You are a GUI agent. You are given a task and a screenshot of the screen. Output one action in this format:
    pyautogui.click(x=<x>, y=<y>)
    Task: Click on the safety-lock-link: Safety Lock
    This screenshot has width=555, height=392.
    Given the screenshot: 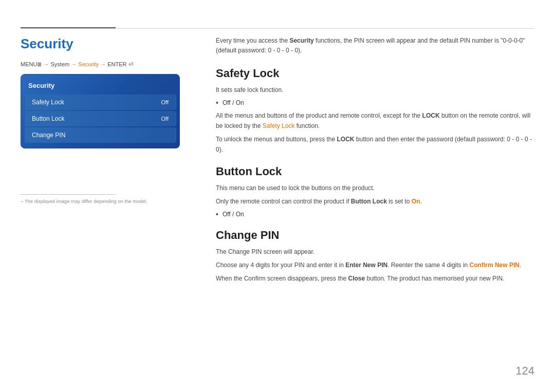 What is the action you would take?
    pyautogui.click(x=279, y=126)
    